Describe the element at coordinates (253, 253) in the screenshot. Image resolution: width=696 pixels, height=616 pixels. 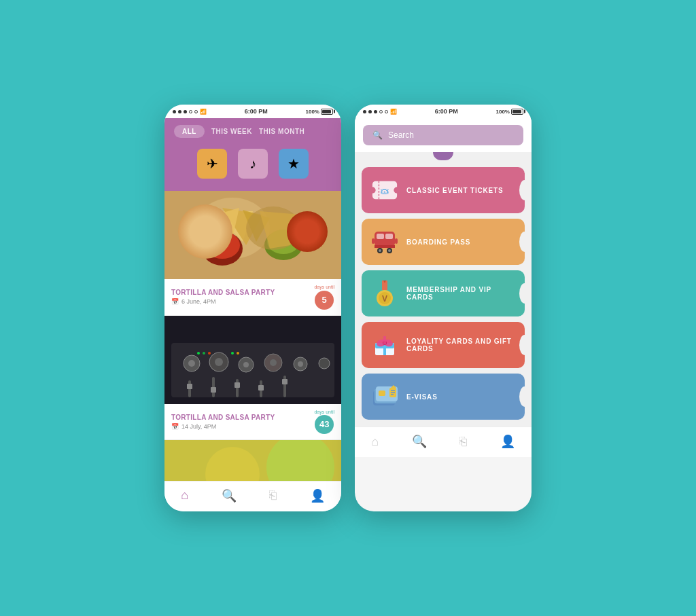
I see `event-card-1: TORTILLA AND SALSA PARTY 📅 6 June, 4PM d…` at that location.